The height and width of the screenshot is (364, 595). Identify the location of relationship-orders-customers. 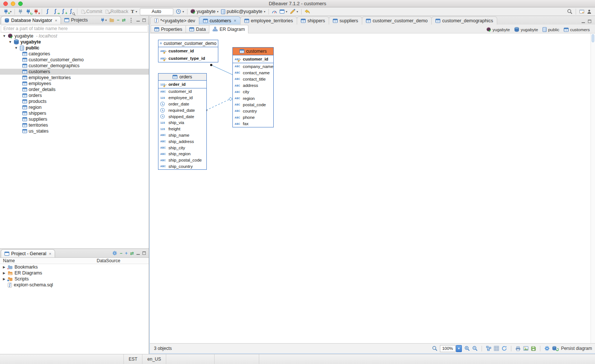
(218, 105).